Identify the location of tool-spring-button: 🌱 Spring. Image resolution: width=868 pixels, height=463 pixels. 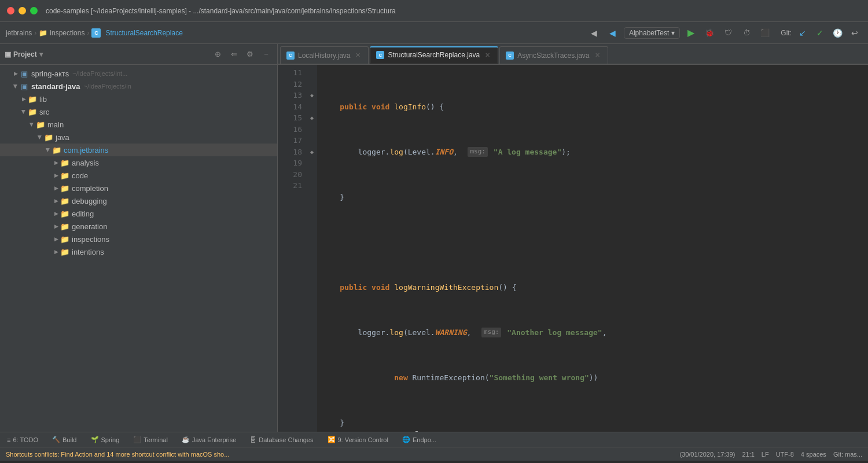
(105, 440).